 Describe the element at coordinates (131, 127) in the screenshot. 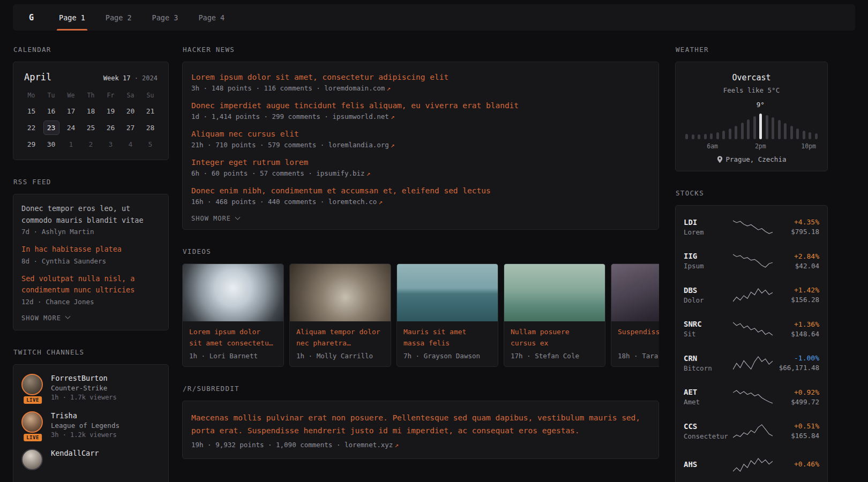

I see `calendar-day: 27` at that location.